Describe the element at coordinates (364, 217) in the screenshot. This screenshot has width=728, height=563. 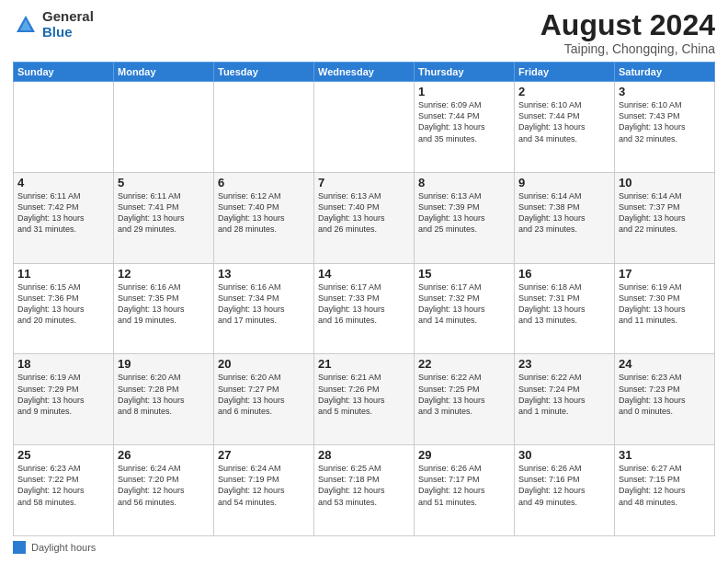
I see `calendar-cell: 7Sunrise: 6:13 AM Sunset: 7:40 PM Daylig…` at that location.